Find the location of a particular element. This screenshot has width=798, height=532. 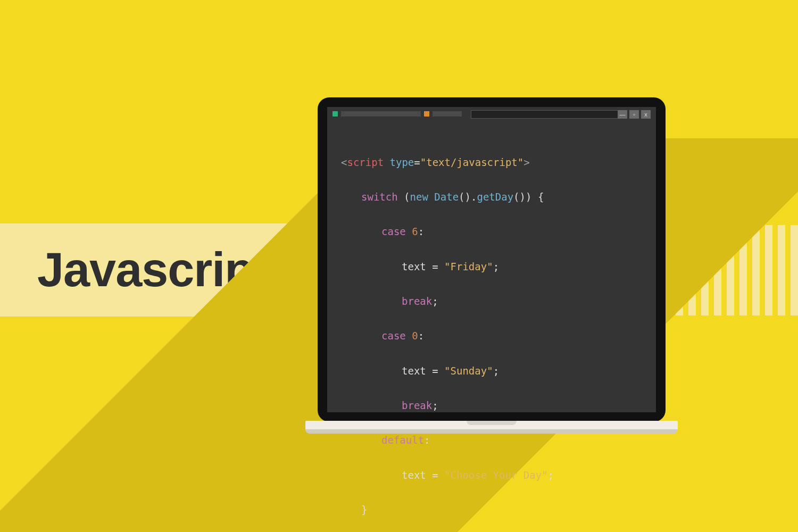

maximize-icon: ▫ is located at coordinates (634, 114).